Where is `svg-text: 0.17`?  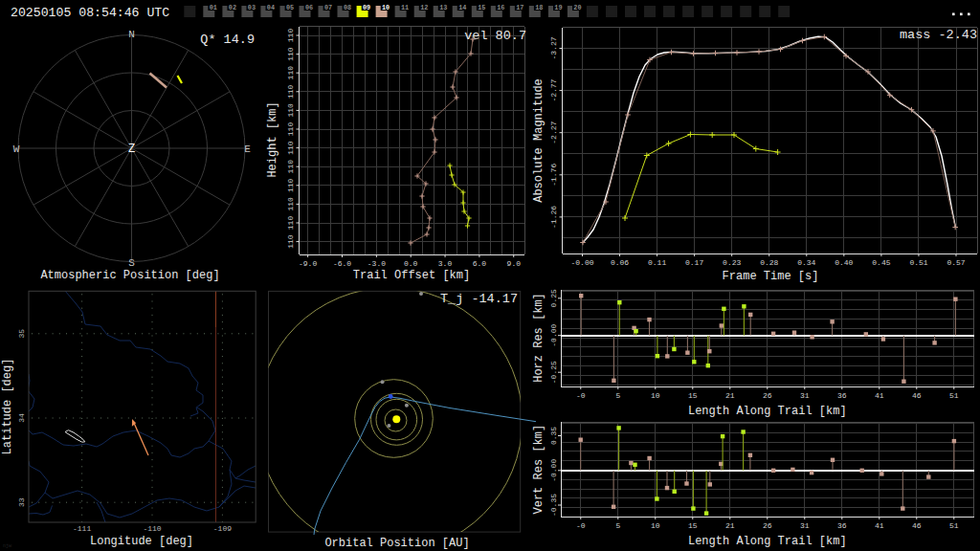
svg-text: 0.17 is located at coordinates (695, 262).